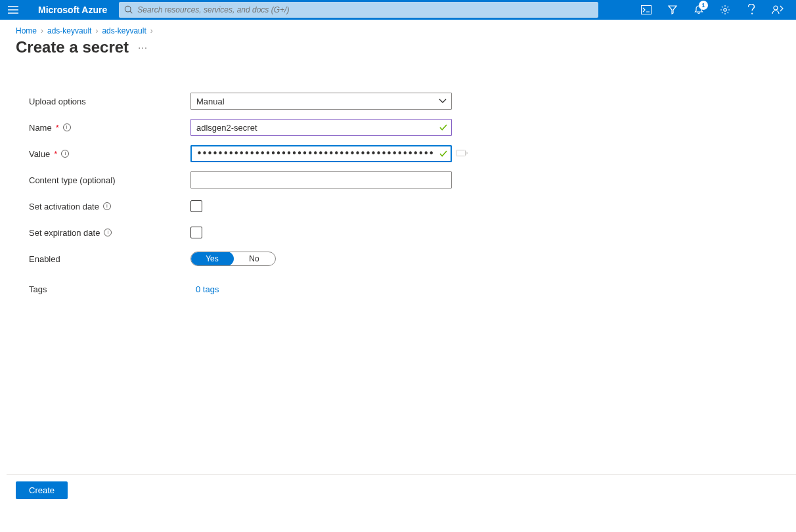 Image resolution: width=796 pixels, height=532 pixels. I want to click on breadcrumb: Home › ads-keyvault › ads-keyvault ›, so click(398, 28).